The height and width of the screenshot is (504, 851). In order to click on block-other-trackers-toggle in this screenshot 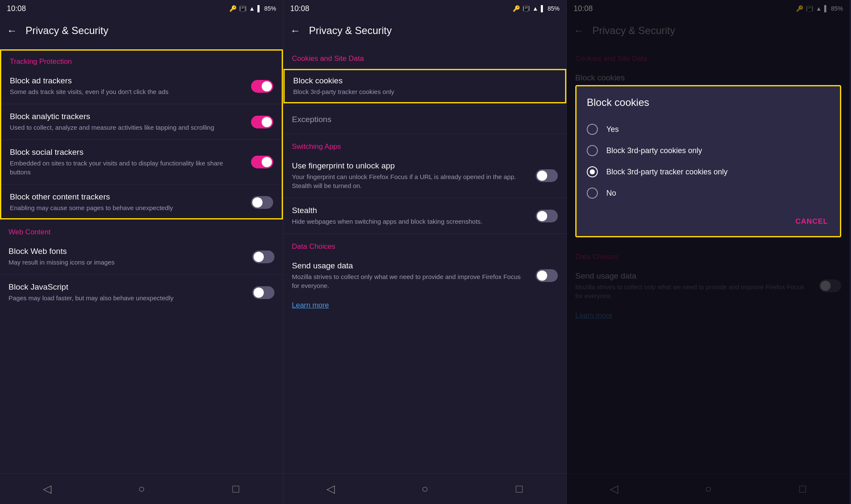, I will do `click(262, 202)`.